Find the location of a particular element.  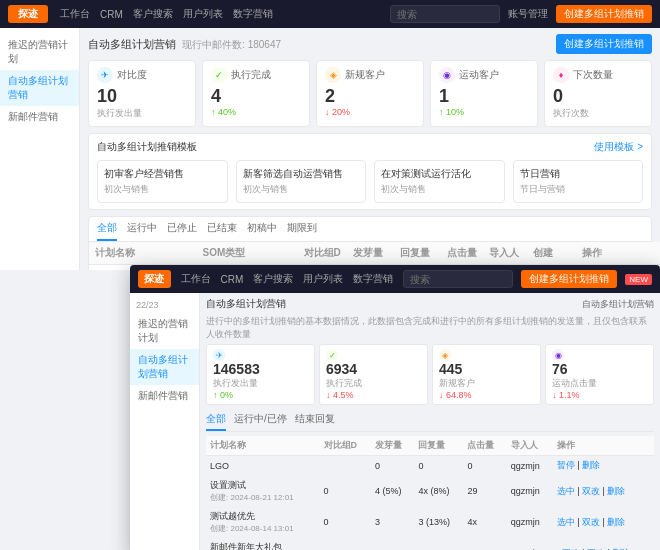

sidebar-item-delayed: 推迟的营销计划 is located at coordinates (40, 52).